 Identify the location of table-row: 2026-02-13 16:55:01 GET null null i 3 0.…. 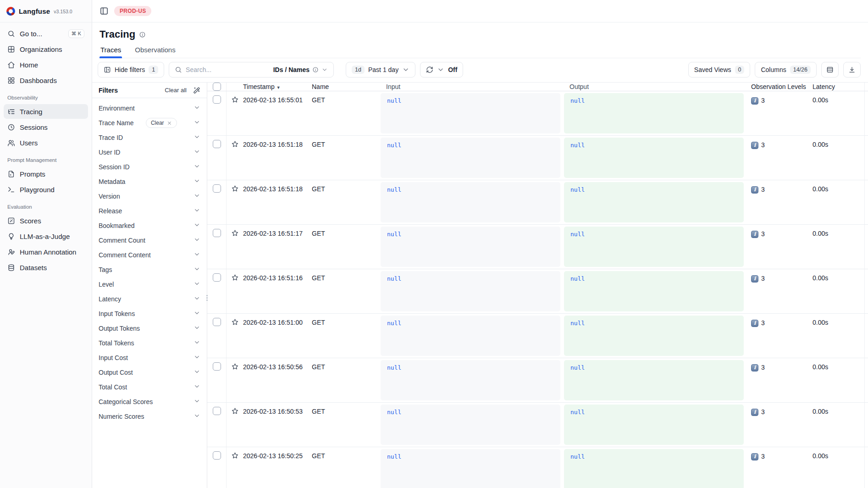
(537, 114).